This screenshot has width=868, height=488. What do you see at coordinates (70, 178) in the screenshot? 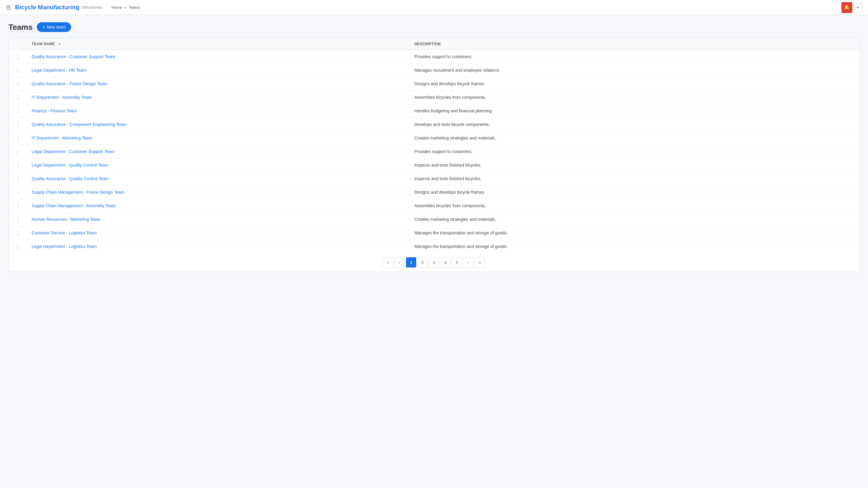
I see `team-name-link: Quality Assurance - Quality Control Team` at bounding box center [70, 178].